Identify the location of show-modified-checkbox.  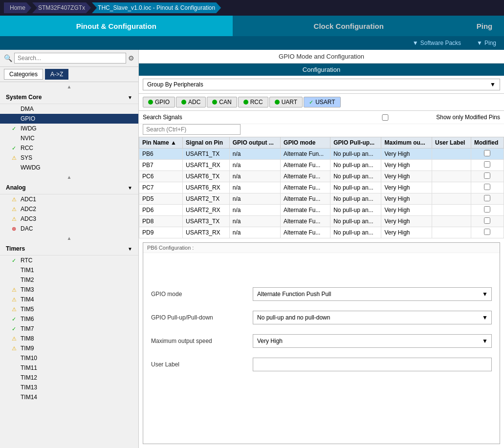
(385, 117).